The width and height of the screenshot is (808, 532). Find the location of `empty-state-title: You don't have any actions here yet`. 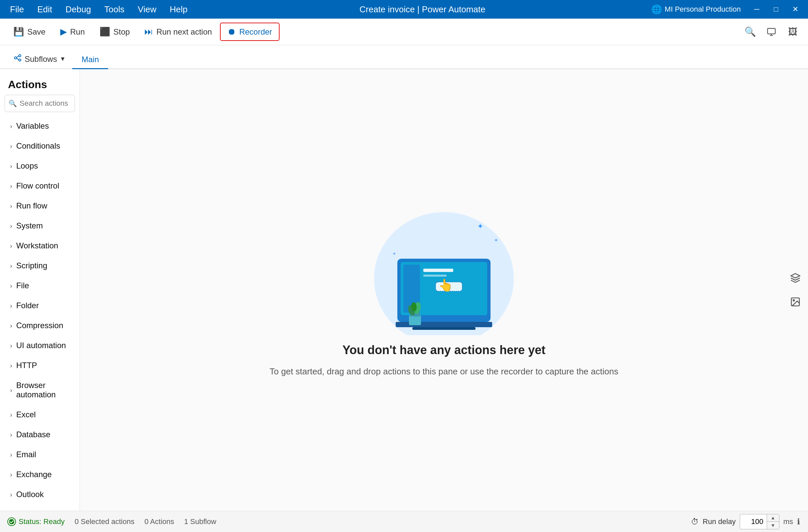

empty-state-title: You don't have any actions here yet is located at coordinates (444, 350).